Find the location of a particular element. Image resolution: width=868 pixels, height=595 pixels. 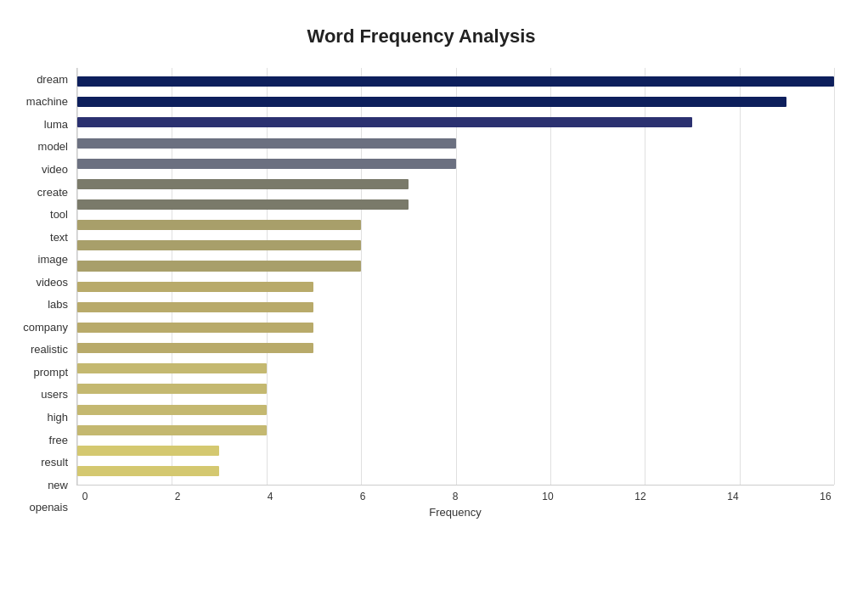

y-label: users is located at coordinates (54, 394).